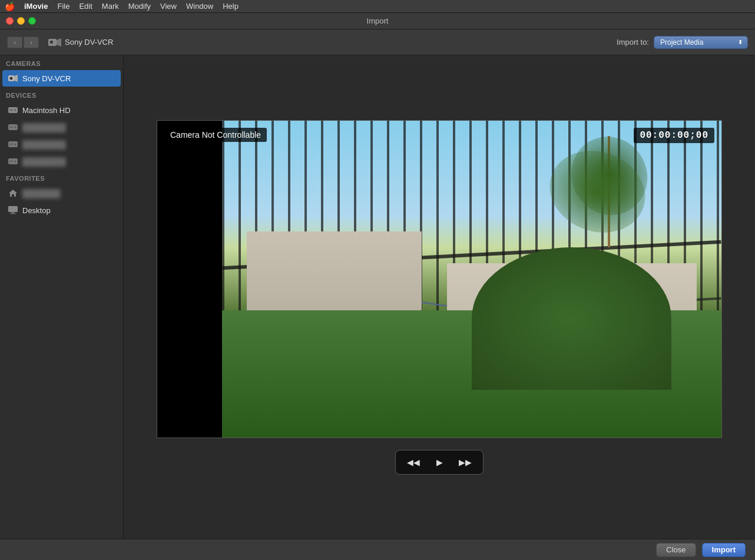  I want to click on nav-buttons: ‹ ›, so click(23, 42).